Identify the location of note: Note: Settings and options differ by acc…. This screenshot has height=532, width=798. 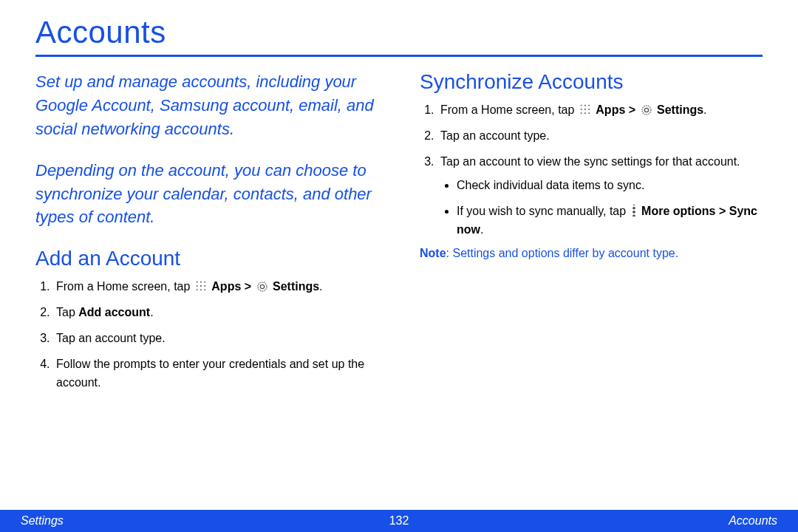
(591, 253).